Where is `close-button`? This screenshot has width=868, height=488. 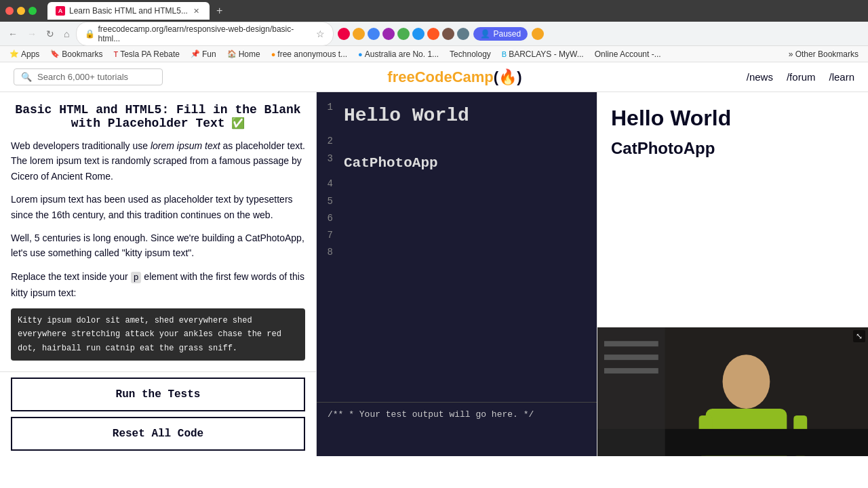 close-button is located at coordinates (9, 11).